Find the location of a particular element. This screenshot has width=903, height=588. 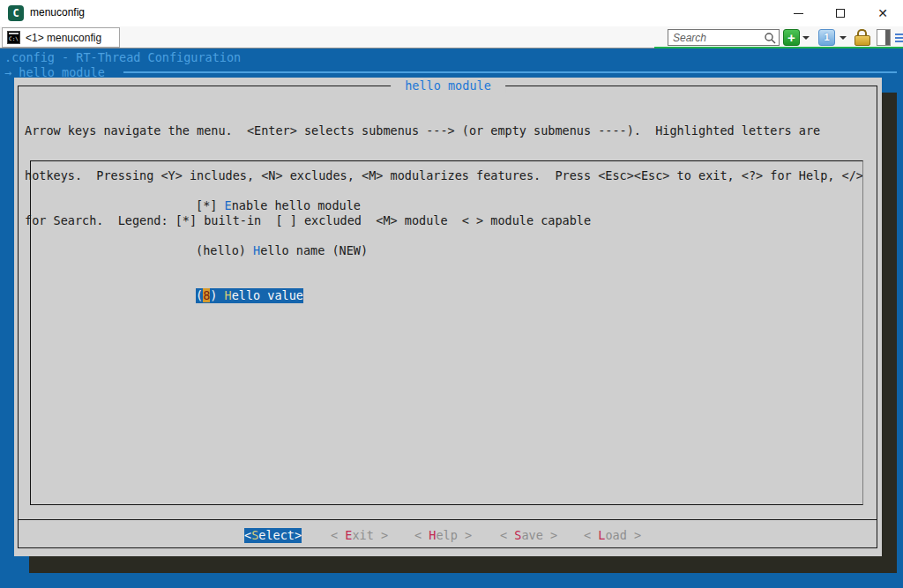

hamburger-menu-icon is located at coordinates (899, 39).